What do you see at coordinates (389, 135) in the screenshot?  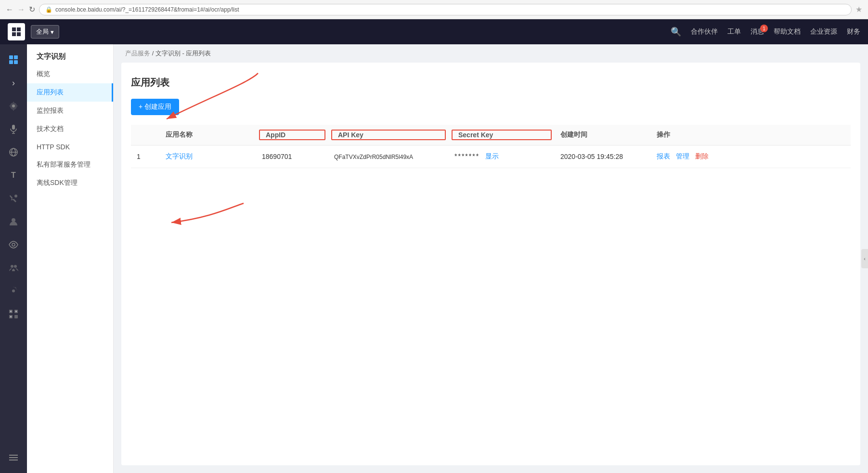 I see `col-apikey: API Key` at bounding box center [389, 135].